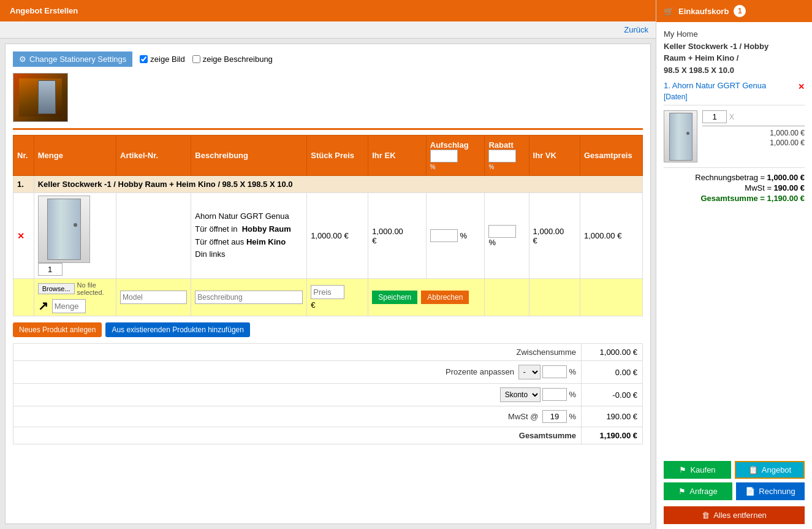 The width and height of the screenshot is (812, 529). What do you see at coordinates (611, 298) in the screenshot?
I see `add-row-empty4` at bounding box center [611, 298].